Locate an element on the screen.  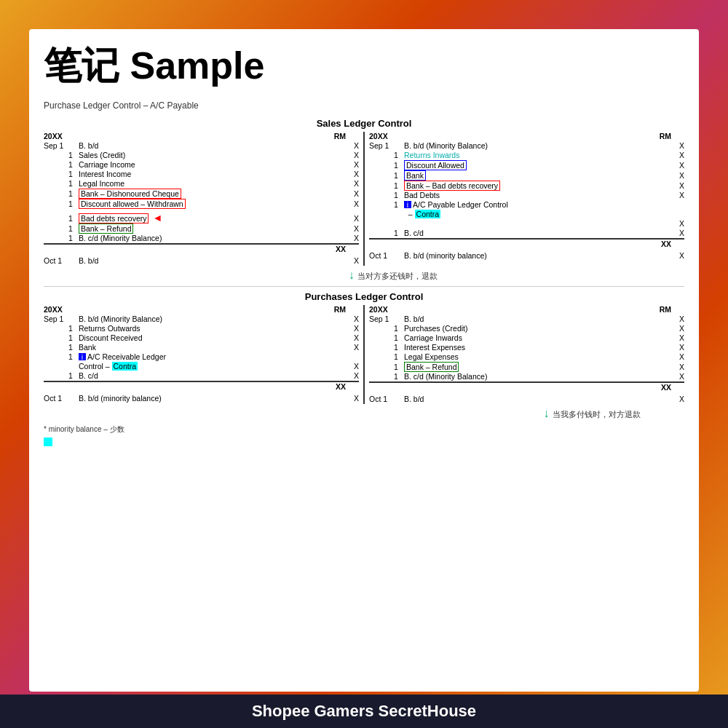
sales-ledger-title: Sales Ledger Control is located at coordinates (364, 124).